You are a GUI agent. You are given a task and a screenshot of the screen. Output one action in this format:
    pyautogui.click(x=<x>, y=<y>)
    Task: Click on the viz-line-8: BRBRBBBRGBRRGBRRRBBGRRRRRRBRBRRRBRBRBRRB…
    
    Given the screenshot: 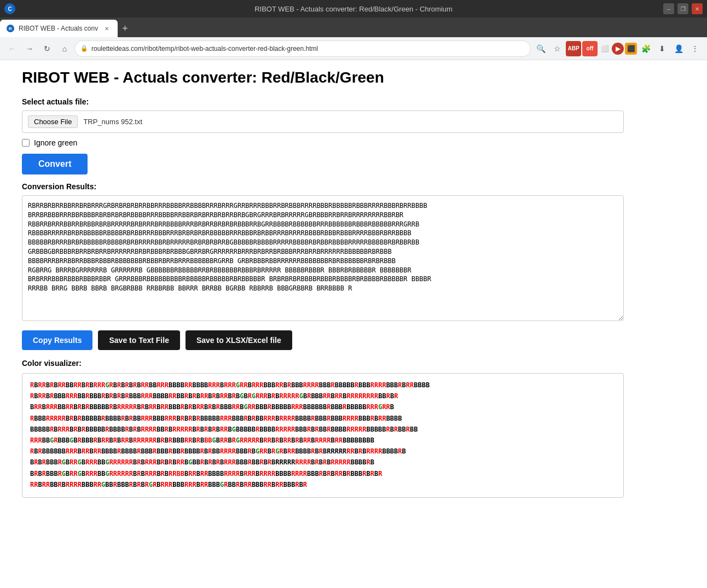 What is the action you would take?
    pyautogui.click(x=323, y=463)
    